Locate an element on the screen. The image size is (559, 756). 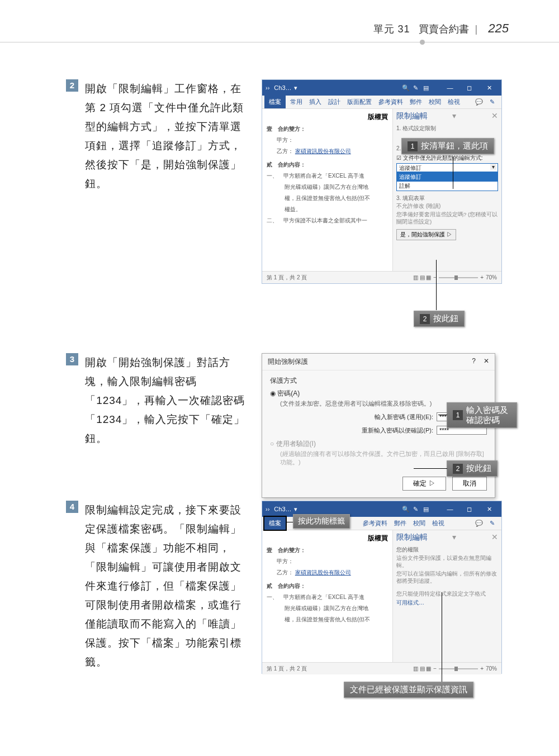
callout-3a: 1輸入密碼及確認密碼 is located at coordinates (482, 415).